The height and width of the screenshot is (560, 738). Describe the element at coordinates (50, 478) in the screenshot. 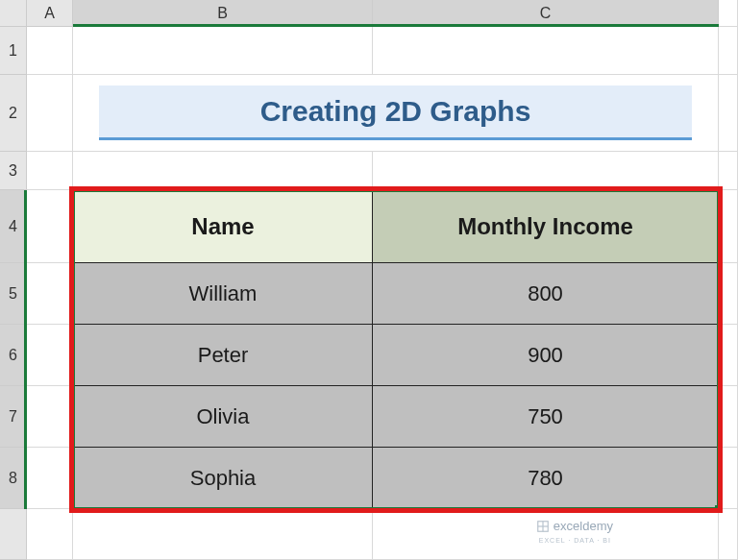

I see `cell-A8` at that location.